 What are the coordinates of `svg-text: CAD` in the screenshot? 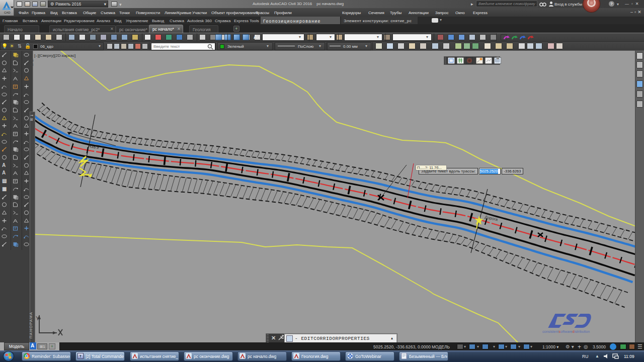 It's located at (7, 13).